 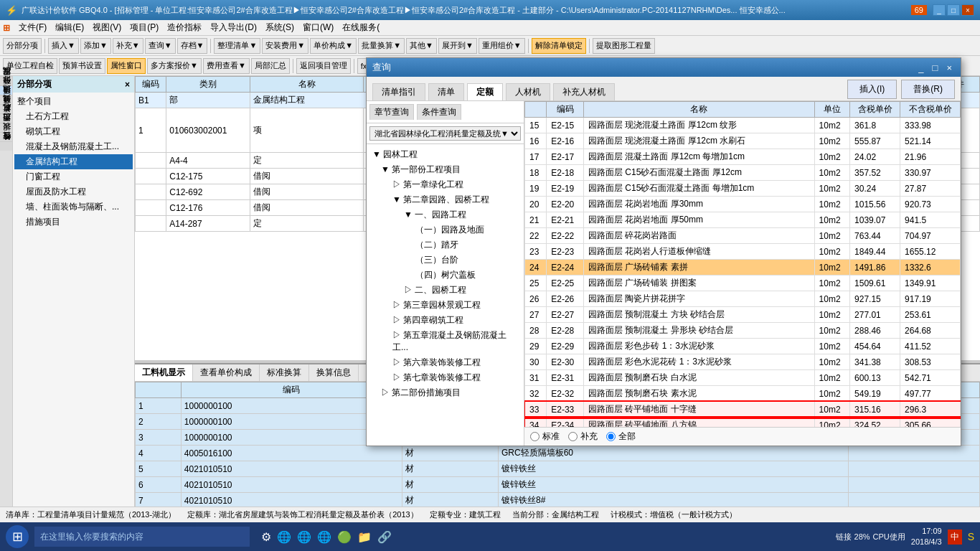 What do you see at coordinates (73, 102) in the screenshot?
I see `sidebar-node-0: 整个项目` at bounding box center [73, 102].